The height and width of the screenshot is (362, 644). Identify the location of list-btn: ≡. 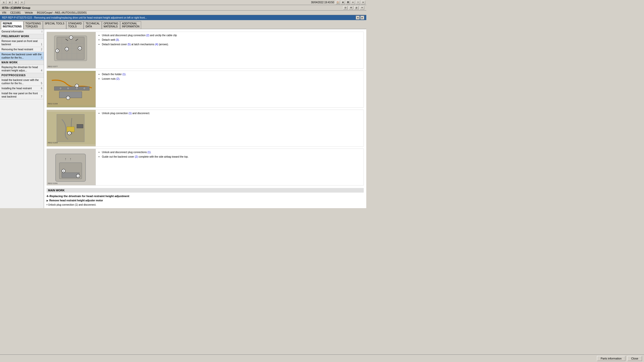
(22, 3).